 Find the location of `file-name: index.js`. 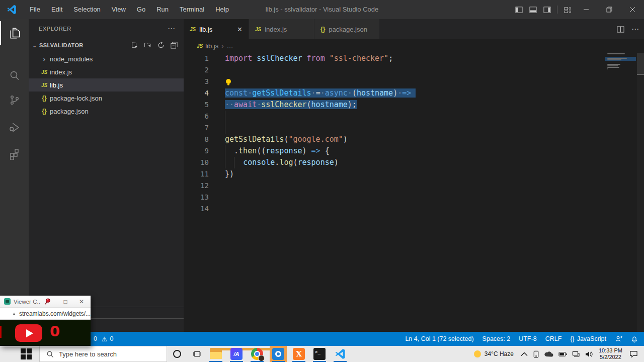

file-name: index.js is located at coordinates (61, 72).